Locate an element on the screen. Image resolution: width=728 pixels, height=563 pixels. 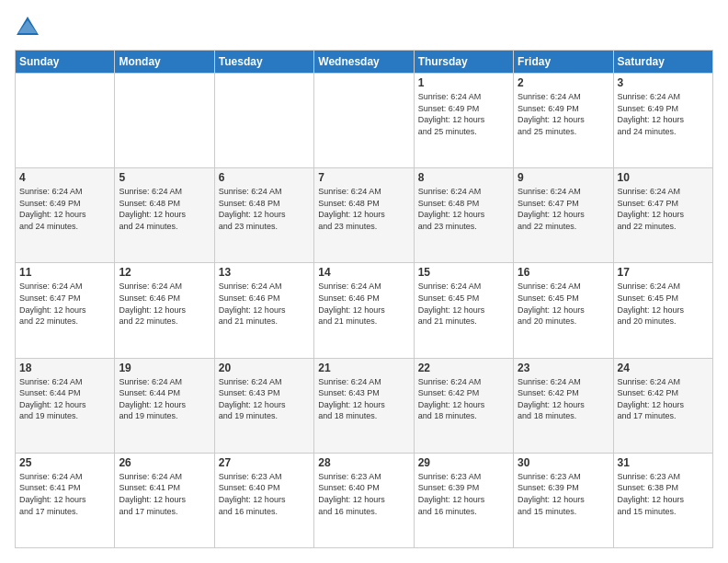
day-info: Sunrise: 6:23 AM Sunset: 6:38 PM Dayligh… is located at coordinates (664, 494).